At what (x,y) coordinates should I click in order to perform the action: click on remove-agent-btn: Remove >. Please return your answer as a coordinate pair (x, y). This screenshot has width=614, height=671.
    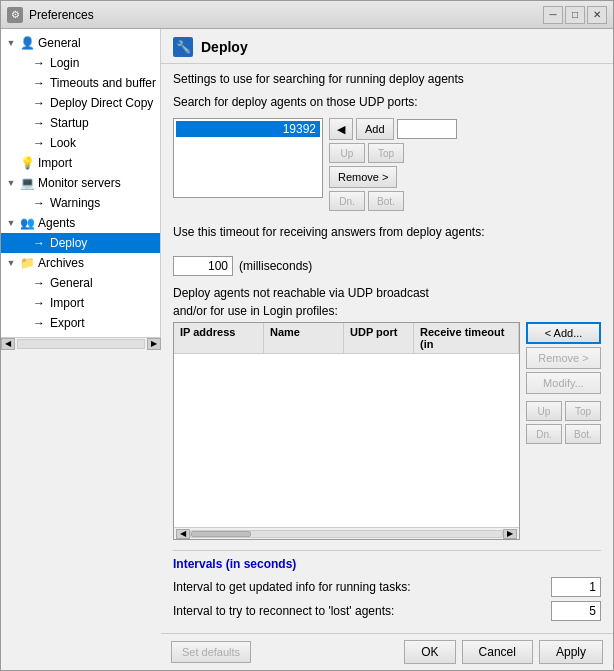
    Looking at the image, I should click on (564, 358).